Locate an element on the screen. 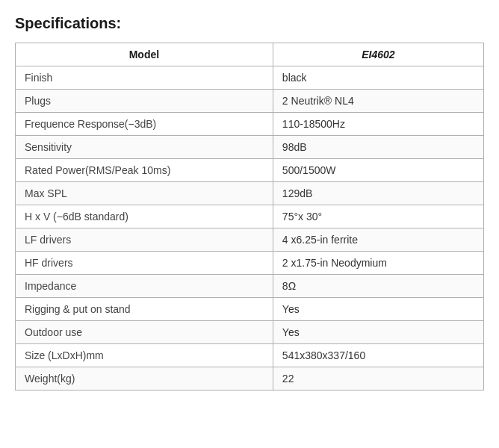 The height and width of the screenshot is (448, 499). table-row: Max SPL129dB is located at coordinates (250, 194).